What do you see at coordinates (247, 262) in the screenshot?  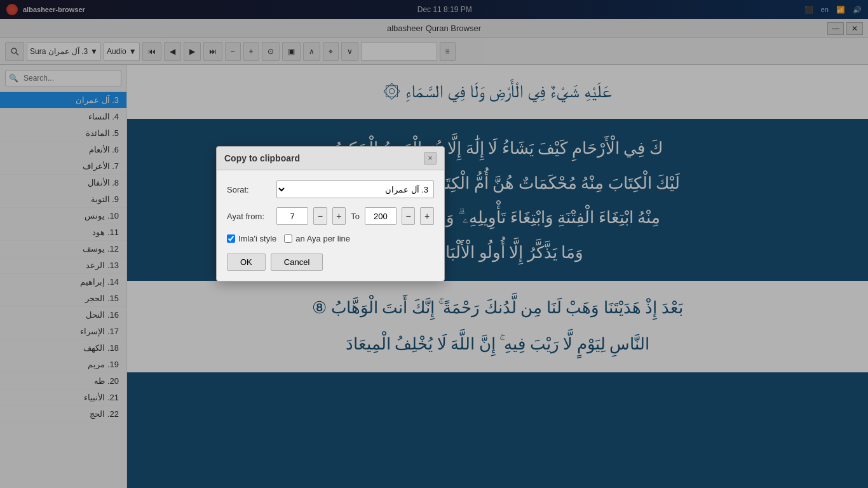 I see `ok-button: OK` at bounding box center [247, 262].